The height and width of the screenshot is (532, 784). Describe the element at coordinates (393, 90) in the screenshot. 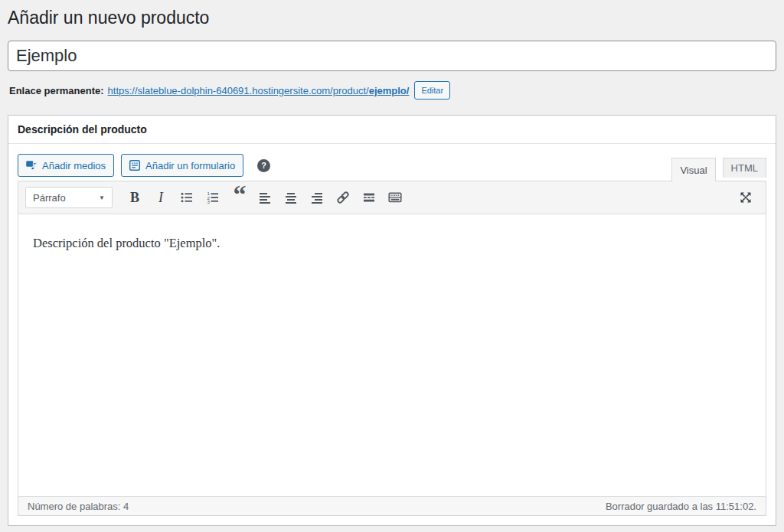

I see `permalink-row: Enlace permanente: https://slateblue-dol…` at that location.